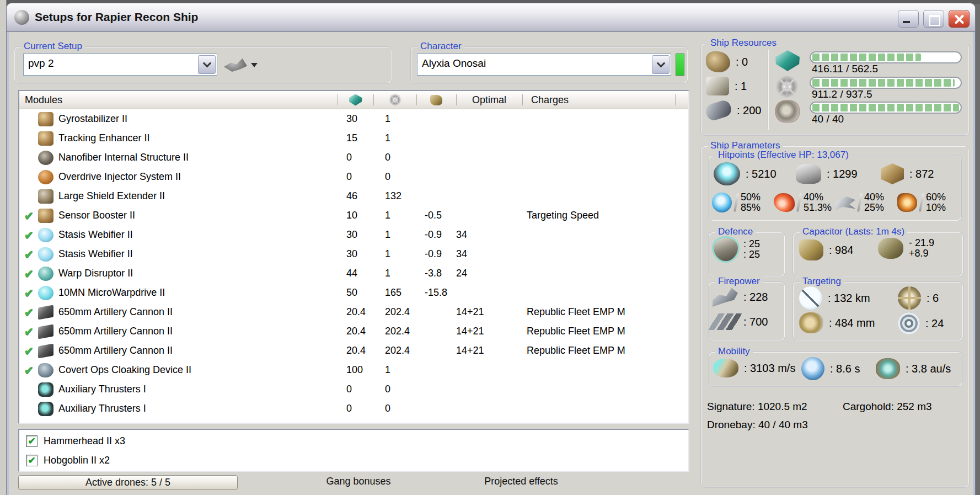  What do you see at coordinates (354, 441) in the screenshot?
I see `drone-row: ✔ Hammerhead II x3` at bounding box center [354, 441].